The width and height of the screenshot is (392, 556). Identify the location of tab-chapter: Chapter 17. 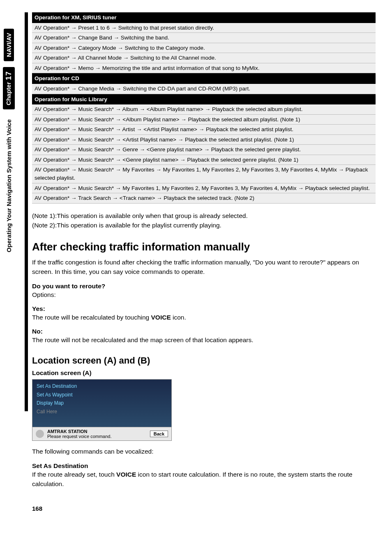
(9, 88).